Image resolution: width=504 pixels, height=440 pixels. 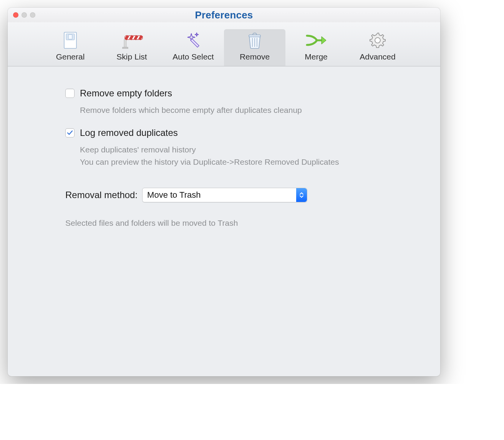 What do you see at coordinates (174, 195) in the screenshot?
I see `removal-method-value: Move to Trash` at bounding box center [174, 195].